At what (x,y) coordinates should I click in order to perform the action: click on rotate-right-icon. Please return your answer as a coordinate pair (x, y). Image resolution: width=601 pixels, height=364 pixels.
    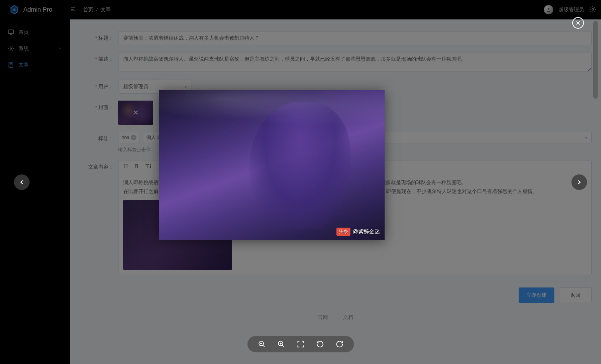
    Looking at the image, I should click on (340, 344).